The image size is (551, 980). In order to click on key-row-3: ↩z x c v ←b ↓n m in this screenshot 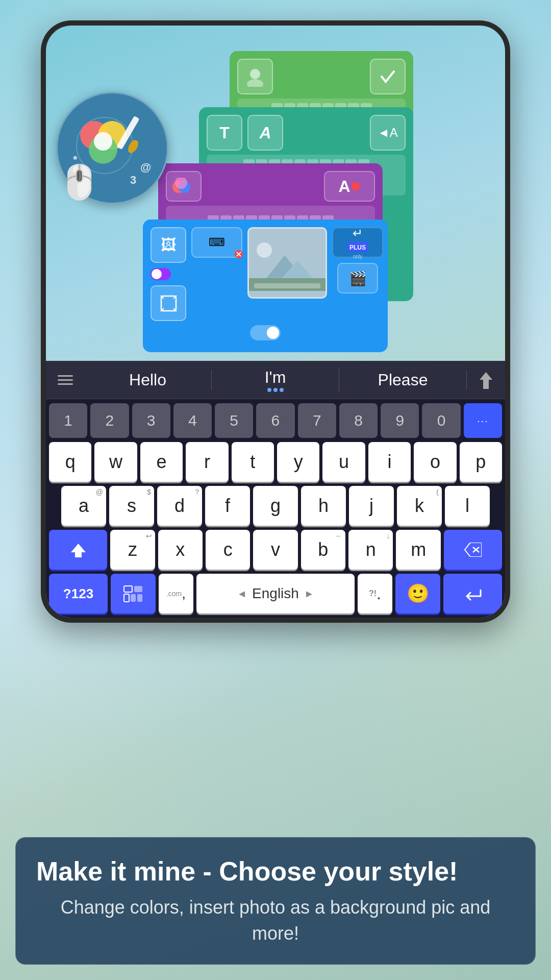, I will do `click(276, 550)`.